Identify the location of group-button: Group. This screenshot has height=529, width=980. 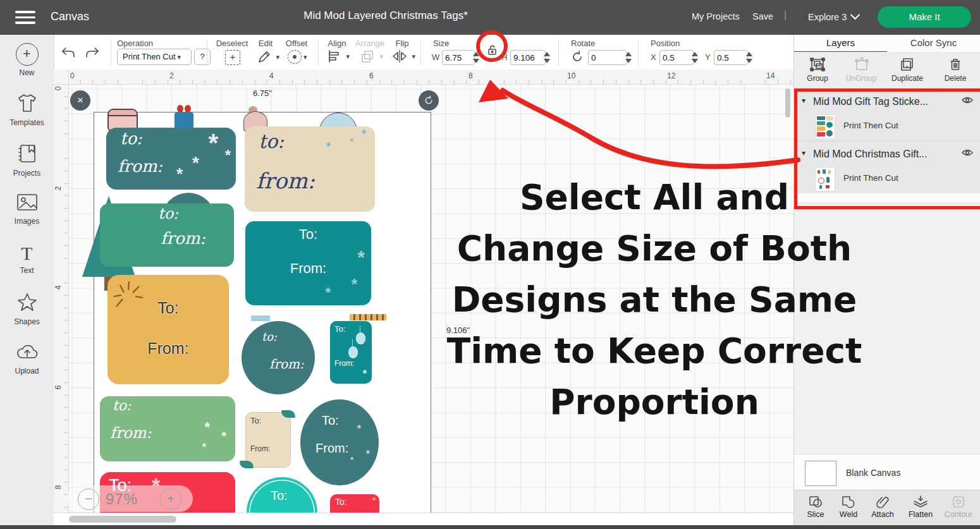
(818, 70).